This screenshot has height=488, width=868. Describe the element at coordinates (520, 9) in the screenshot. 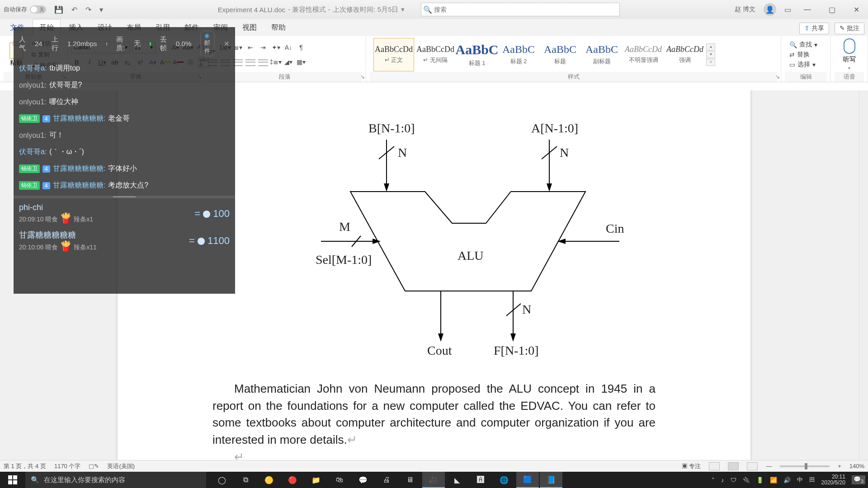

I see `search-box: 🔍` at that location.